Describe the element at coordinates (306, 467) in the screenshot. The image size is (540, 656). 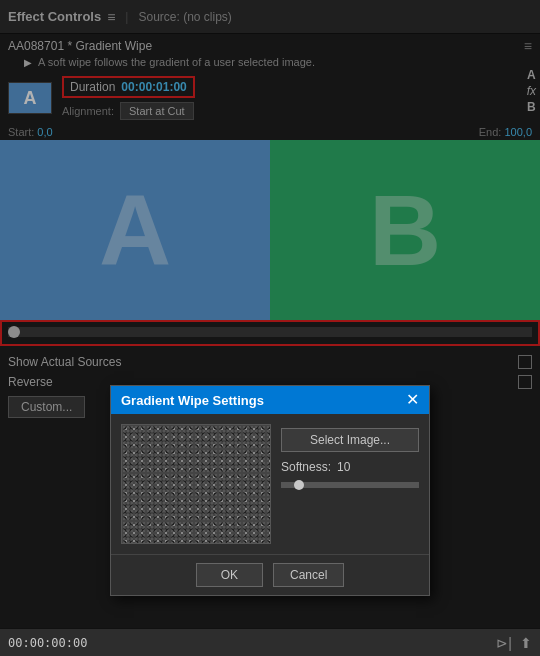
I see `softness-label: Softness:` at that location.